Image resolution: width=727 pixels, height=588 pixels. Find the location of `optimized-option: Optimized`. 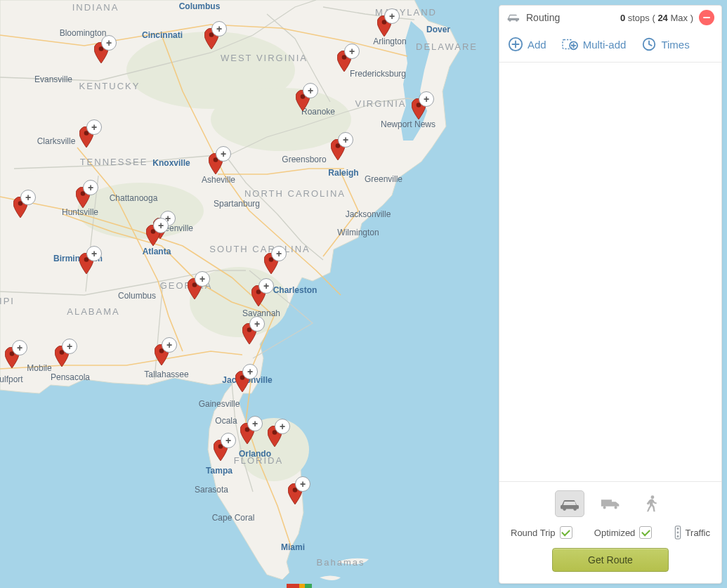

optimized-option: Optimized is located at coordinates (624, 533).